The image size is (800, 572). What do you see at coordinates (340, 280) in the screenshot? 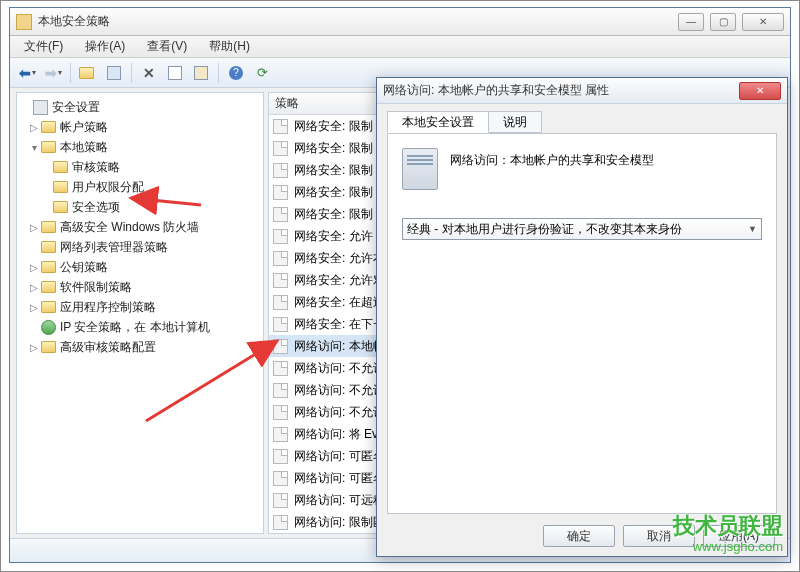
I see `list-item-label: 网络安全: 允许对` at bounding box center [340, 280].